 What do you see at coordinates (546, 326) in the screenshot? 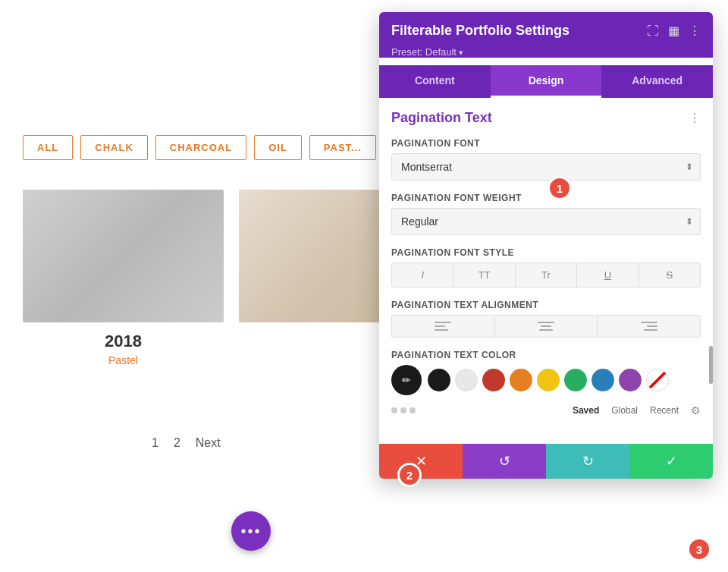
I see `alignment-buttons` at bounding box center [546, 326].